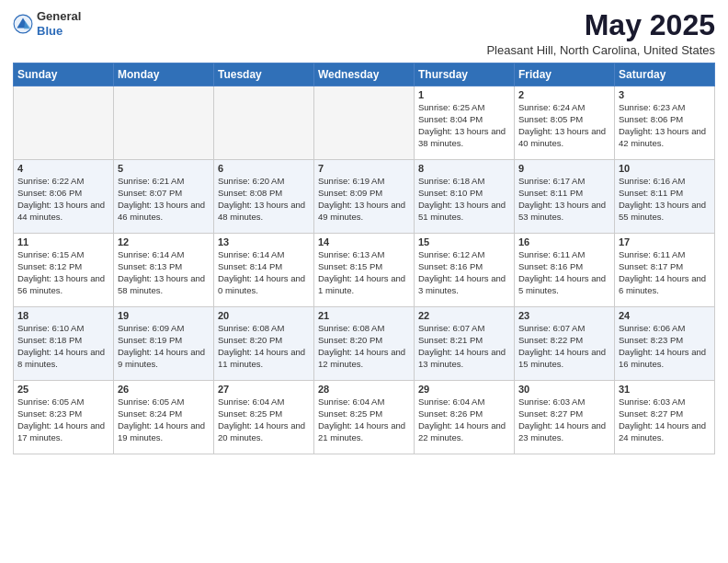 Image resolution: width=728 pixels, height=563 pixels. Describe the element at coordinates (164, 389) in the screenshot. I see `day-number: 26` at that location.